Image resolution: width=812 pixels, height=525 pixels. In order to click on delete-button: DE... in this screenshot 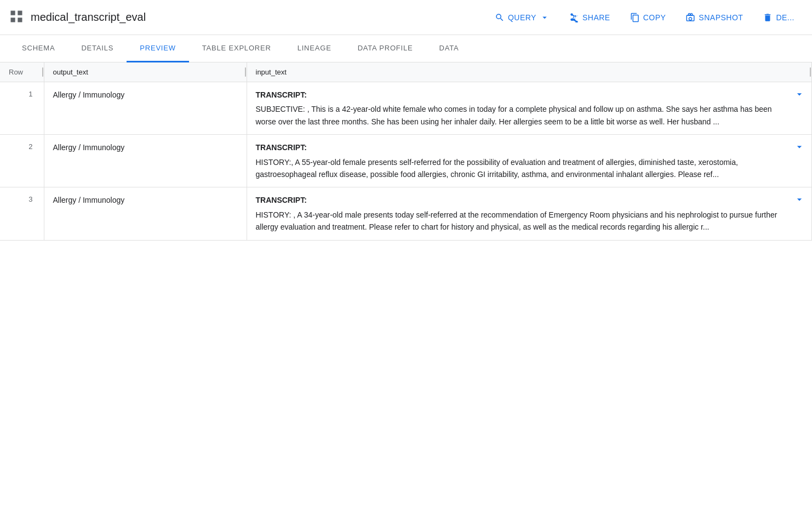, I will do `click(779, 18)`.